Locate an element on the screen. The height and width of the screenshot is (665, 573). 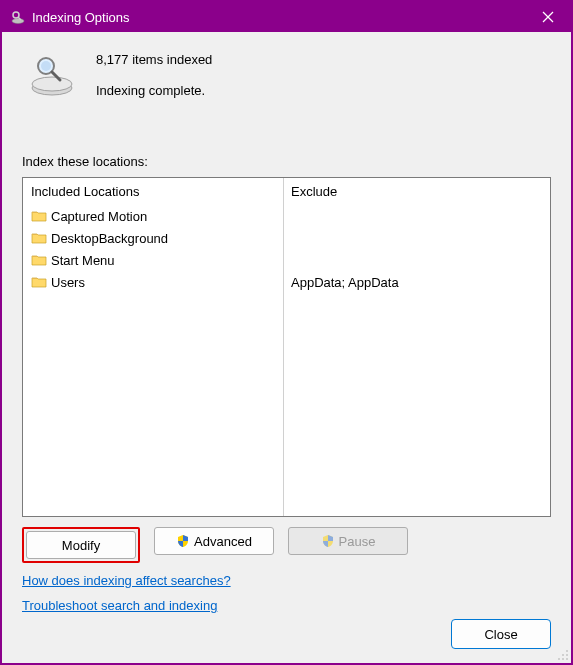
list-item: Users is located at coordinates (153, 282).